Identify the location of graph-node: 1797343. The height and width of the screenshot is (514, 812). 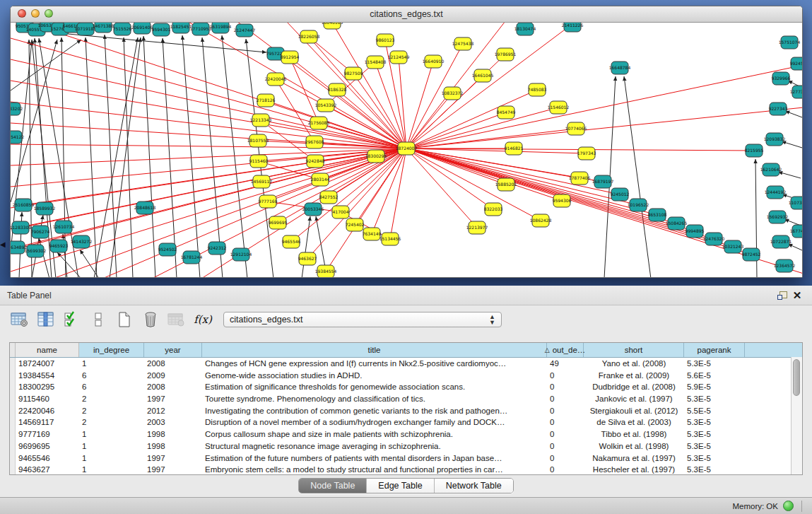
(587, 153).